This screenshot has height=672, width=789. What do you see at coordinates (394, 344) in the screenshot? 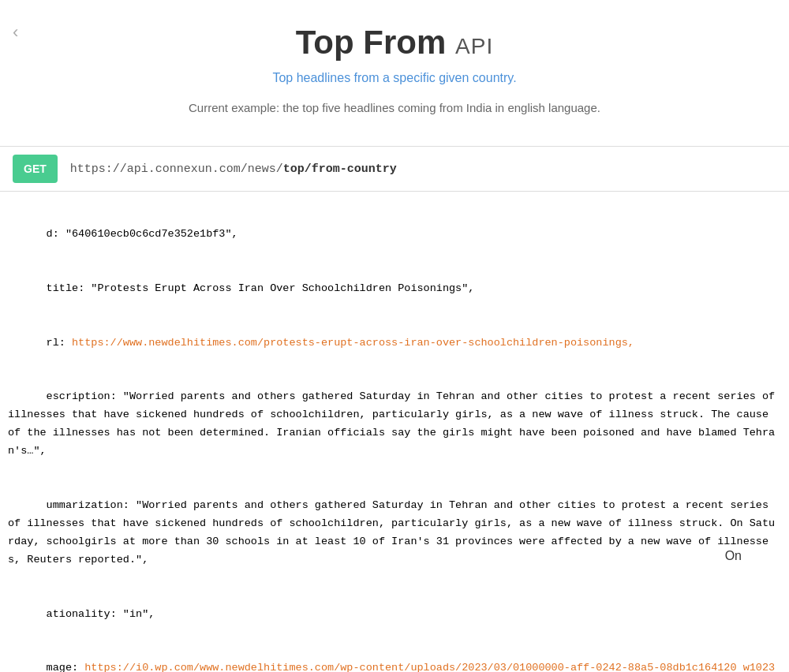
I see `code-url-line: rl: https://www.newdelhitimes.com/protes…` at bounding box center [394, 344].